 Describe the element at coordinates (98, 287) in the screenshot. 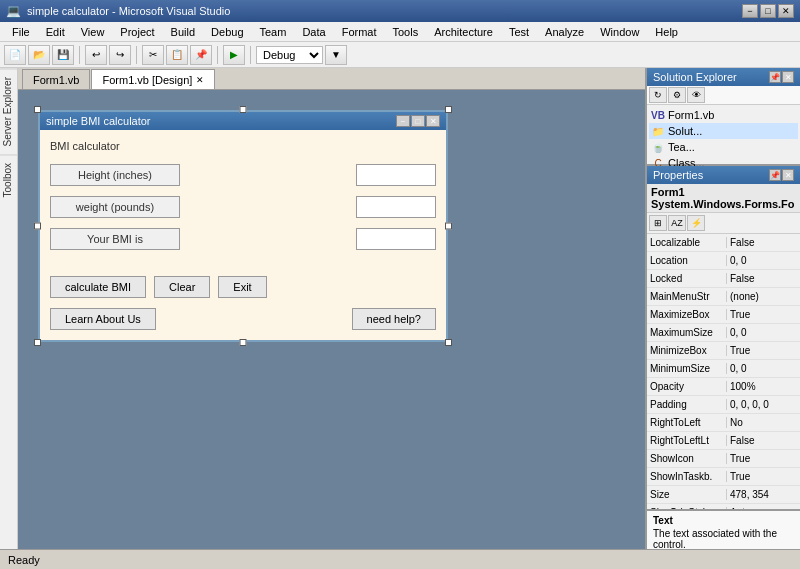

I see `calculate-bmi-button: calculate BMI` at that location.